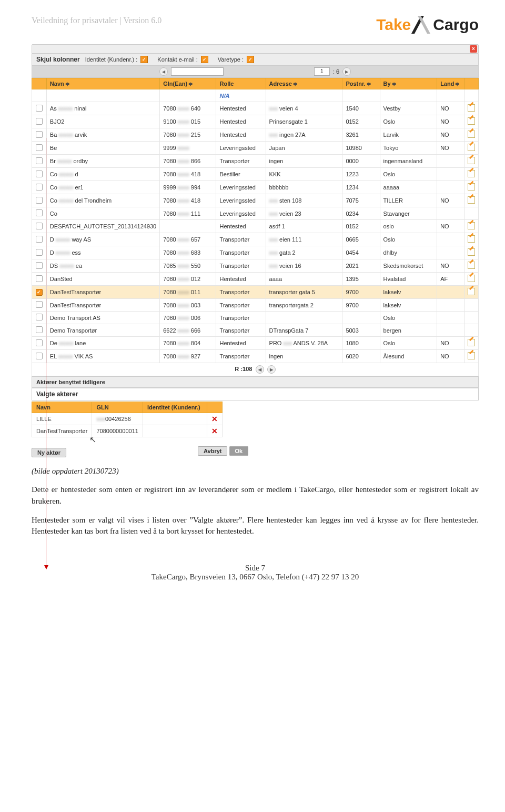  I want to click on table-row: Be9999 xxxx LeveringsstedJapan10980Tokyo…, so click(256, 148).